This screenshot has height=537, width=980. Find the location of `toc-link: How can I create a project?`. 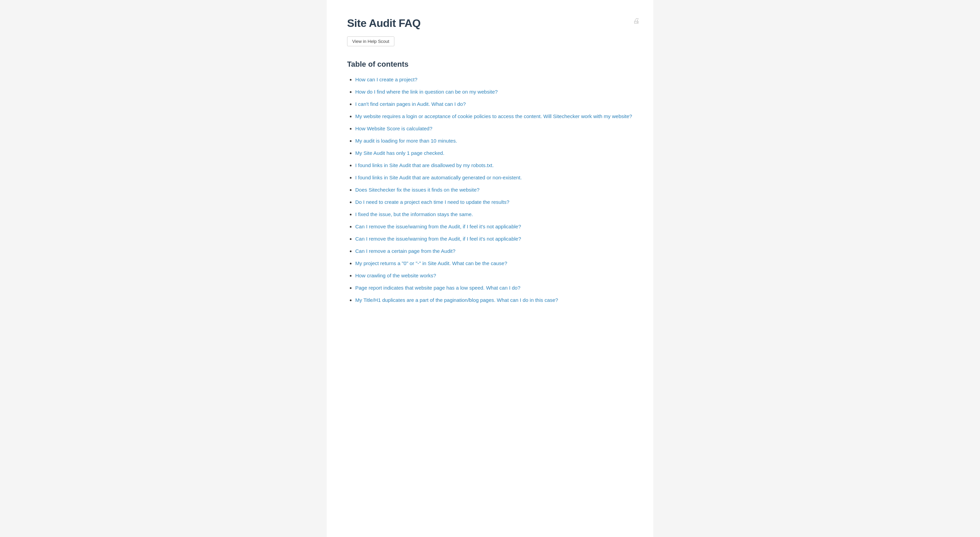

toc-link: How can I create a project? is located at coordinates (387, 79).